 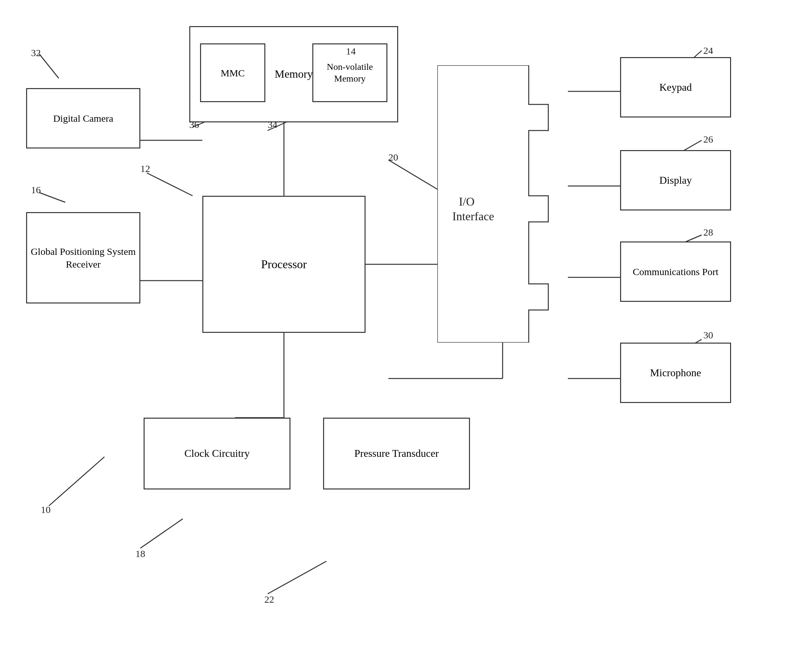 What do you see at coordinates (708, 50) in the screenshot?
I see `label-24: 24` at bounding box center [708, 50].